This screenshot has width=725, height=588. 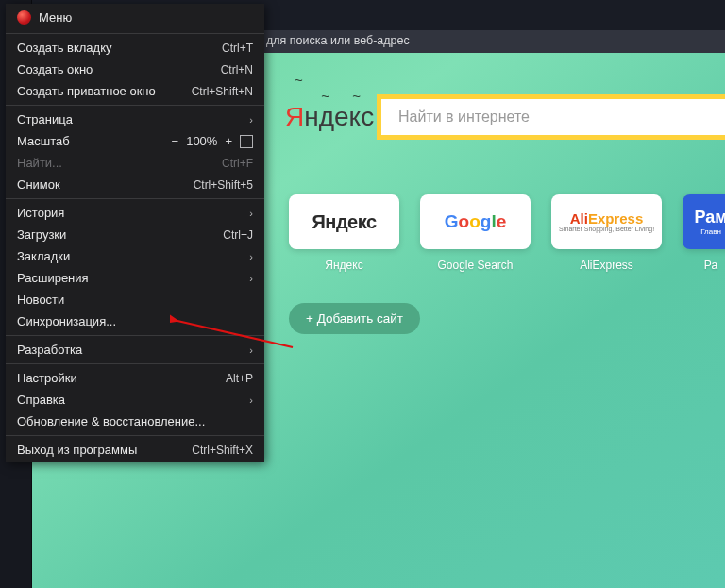 What do you see at coordinates (339, 117) in the screenshot?
I see `yandex-logo-rest: ндекс` at bounding box center [339, 117].